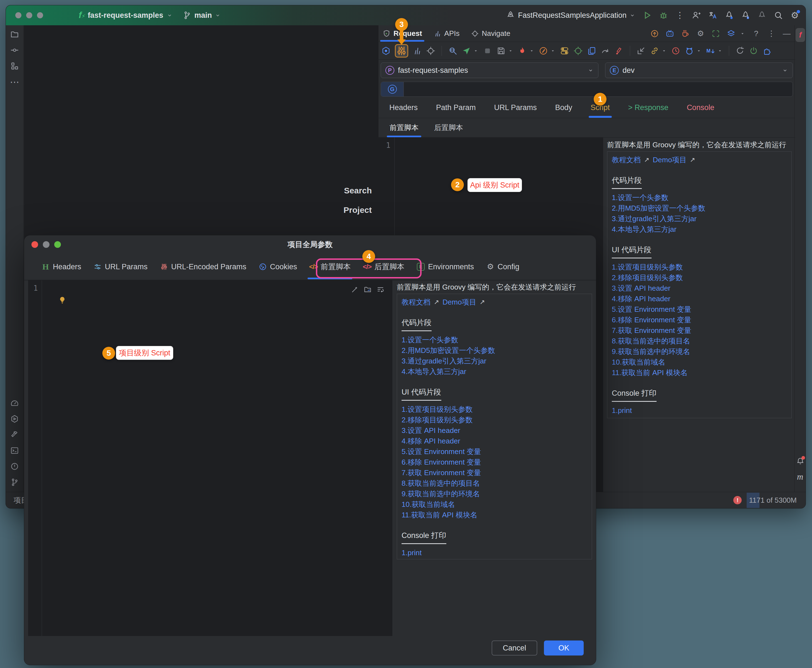  What do you see at coordinates (605, 51) in the screenshot?
I see `redo-icon` at bounding box center [605, 51].